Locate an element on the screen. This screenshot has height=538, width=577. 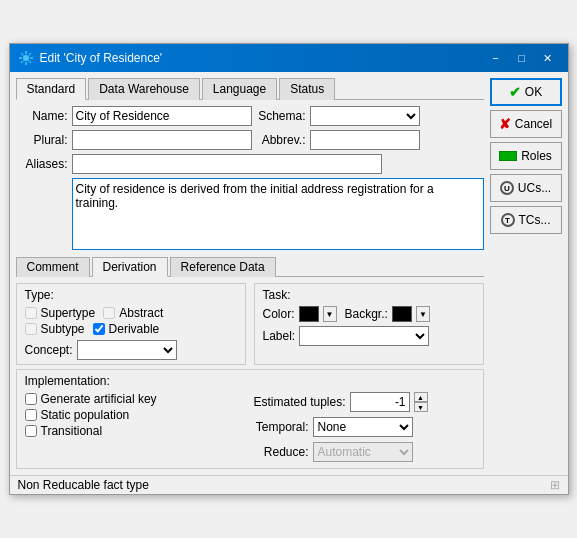
plural-row: Plural: Abbrev.: is located at coordinates (250, 140).